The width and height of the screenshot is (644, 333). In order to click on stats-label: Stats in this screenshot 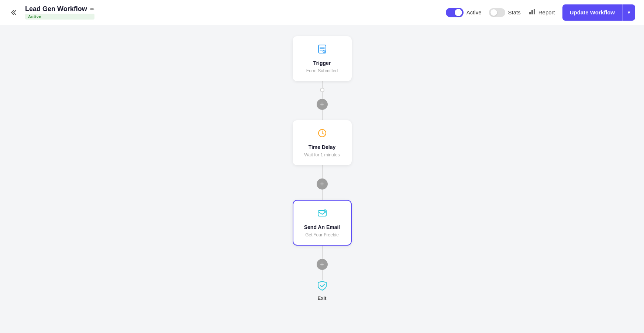, I will do `click(514, 13)`.